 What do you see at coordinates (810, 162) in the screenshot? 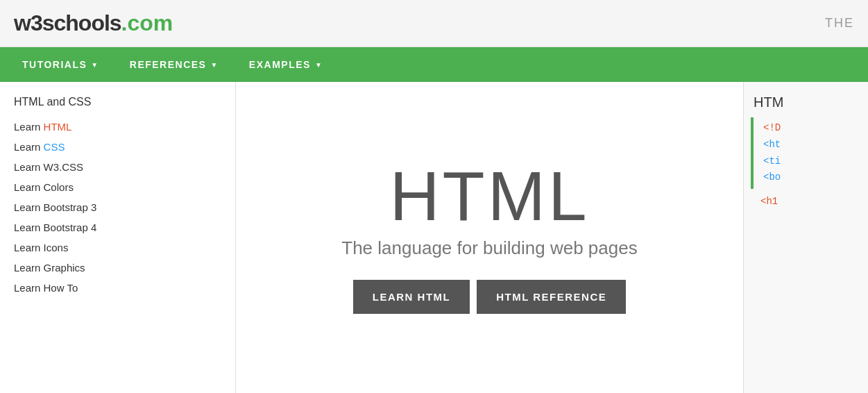
I see `code-line-3: <ti` at bounding box center [810, 162].